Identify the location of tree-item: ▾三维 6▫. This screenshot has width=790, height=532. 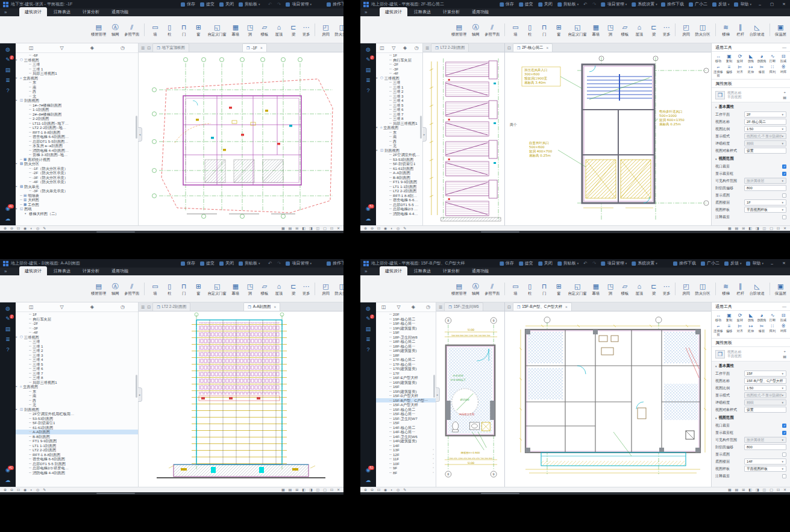
(399, 110).